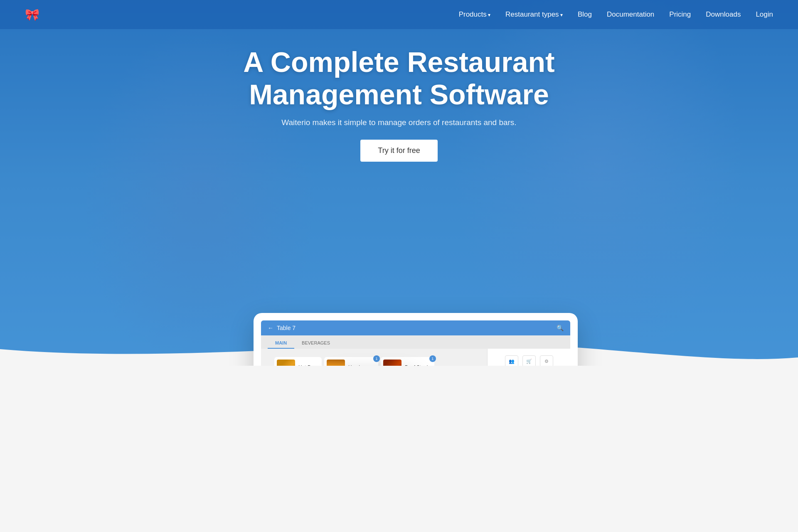  What do you see at coordinates (512, 361) in the screenshot?
I see `sidebar-icon-people: 👥` at bounding box center [512, 361].